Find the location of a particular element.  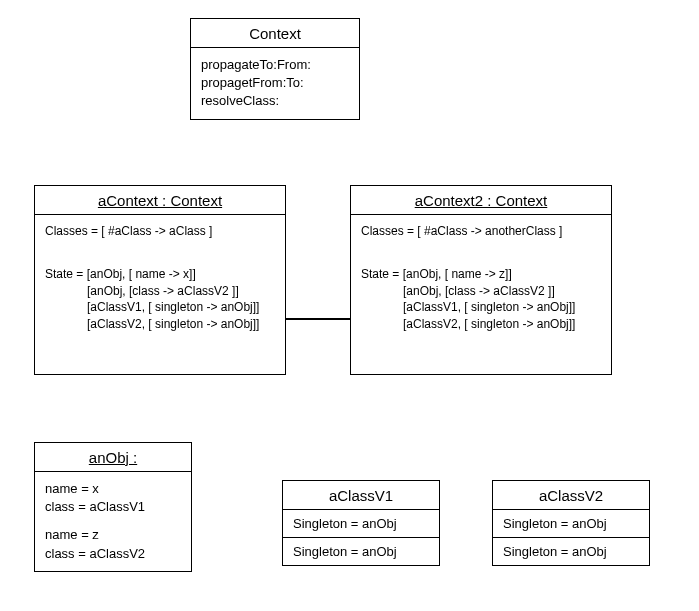

object-acontext2-body: Classes = [ #aClass -> anotherClass ] St… is located at coordinates (481, 278).